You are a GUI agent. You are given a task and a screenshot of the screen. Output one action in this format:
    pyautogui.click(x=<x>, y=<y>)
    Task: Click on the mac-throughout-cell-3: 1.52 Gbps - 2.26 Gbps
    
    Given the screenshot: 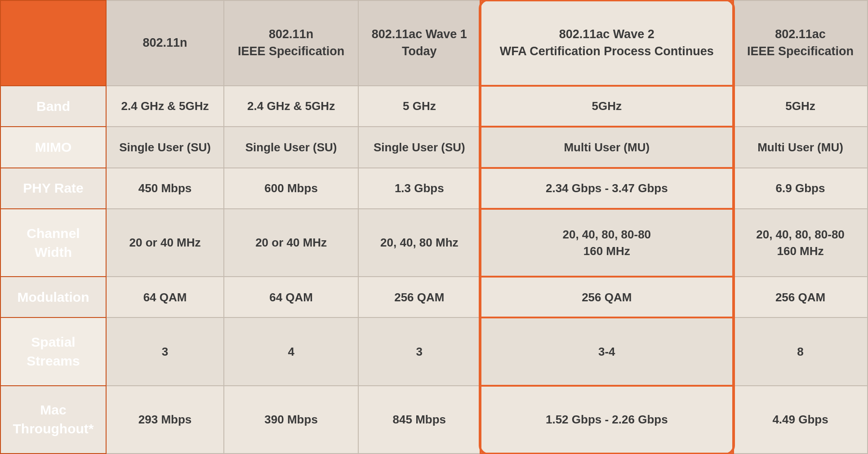 What is the action you would take?
    pyautogui.click(x=607, y=419)
    